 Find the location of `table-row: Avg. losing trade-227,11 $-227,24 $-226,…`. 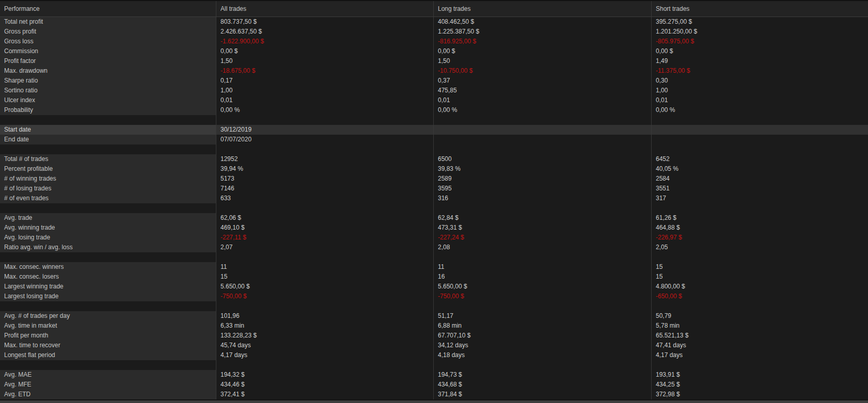

table-row: Avg. losing trade-227,11 $-227,24 $-226,… is located at coordinates (434, 237).